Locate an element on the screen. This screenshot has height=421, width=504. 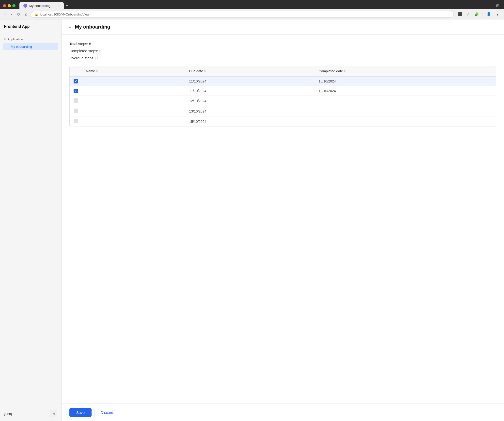
chevron-down-icon: ∨ is located at coordinates (5, 39).